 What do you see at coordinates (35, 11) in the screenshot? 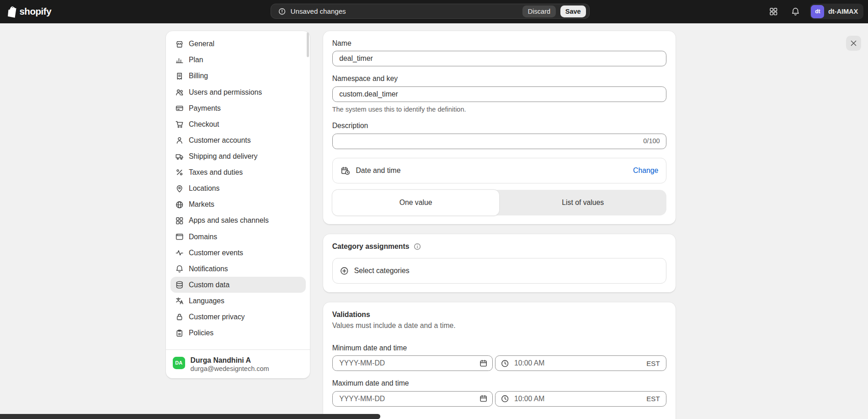
I see `shopify-wordmark: shopify` at bounding box center [35, 11].